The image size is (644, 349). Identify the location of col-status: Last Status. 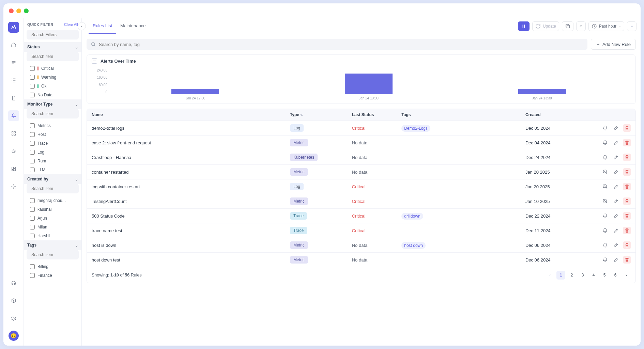
(377, 115).